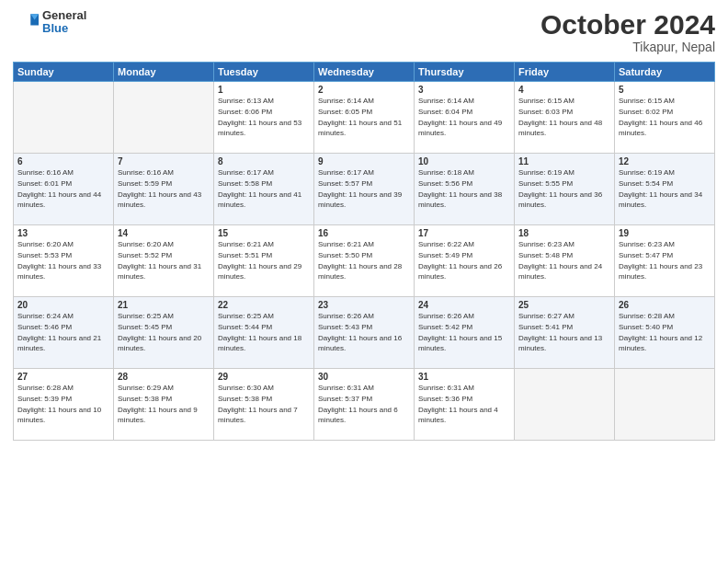 The height and width of the screenshot is (563, 728). I want to click on cell-details: Sunrise: 6:25 AMSunset: 5:45 PMDaylight:…, so click(160, 332).